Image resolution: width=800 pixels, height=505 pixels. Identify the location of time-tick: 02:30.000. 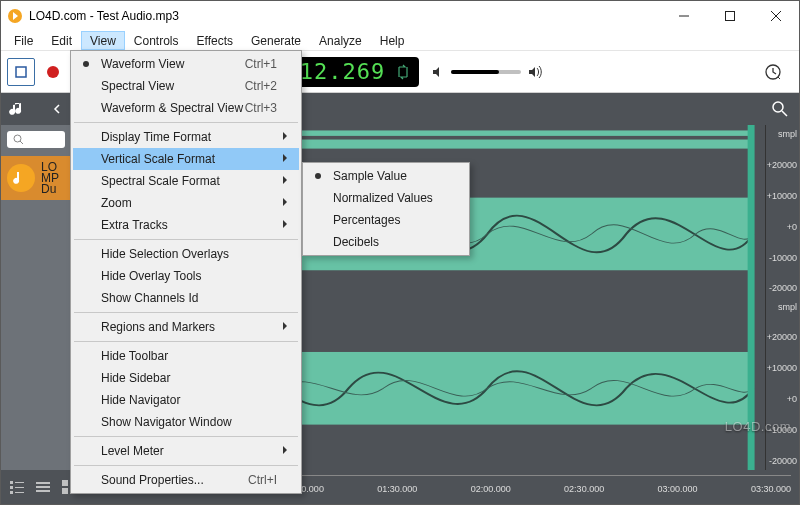
(584, 489).